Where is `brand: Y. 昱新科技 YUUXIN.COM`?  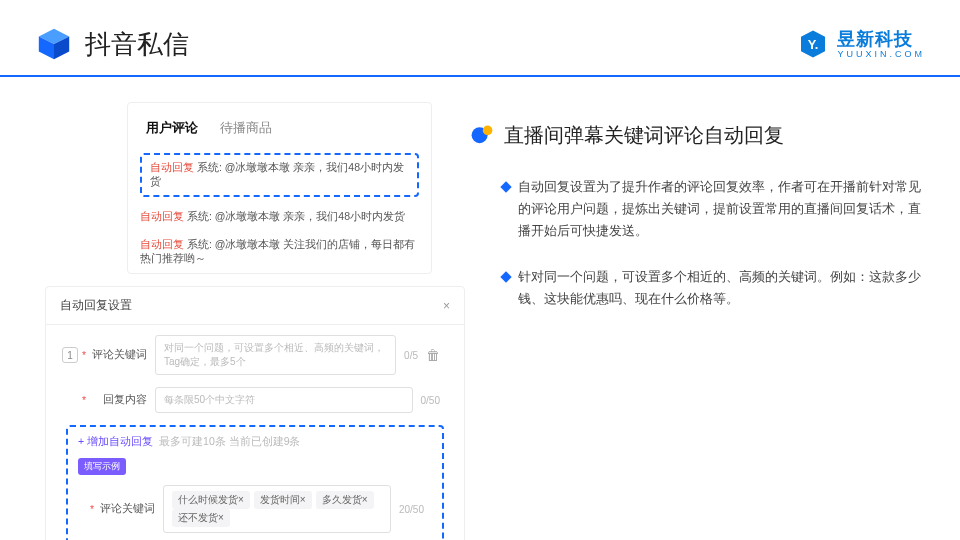
brand: Y. 昱新科技 YUUXIN.COM is located at coordinates (861, 44).